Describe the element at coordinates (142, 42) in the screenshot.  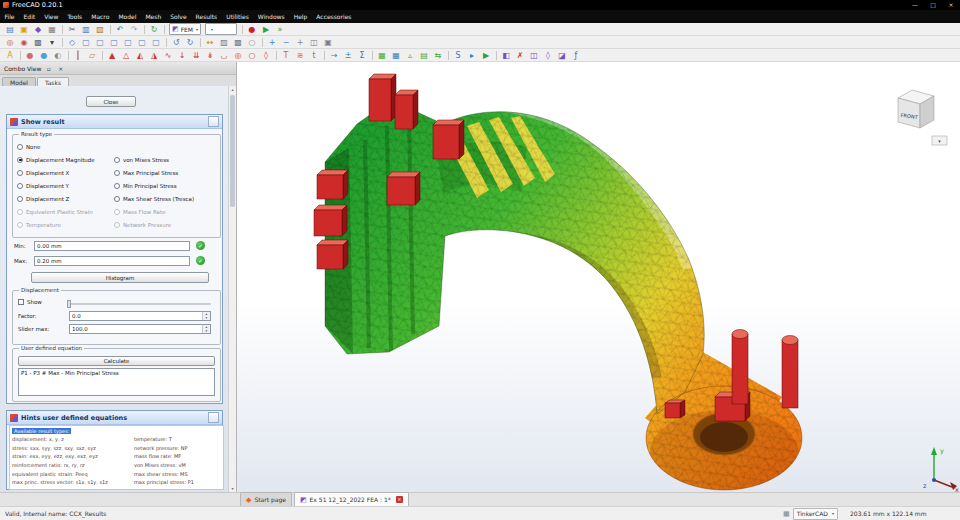
I see `view-bottom-icon: ▢` at that location.